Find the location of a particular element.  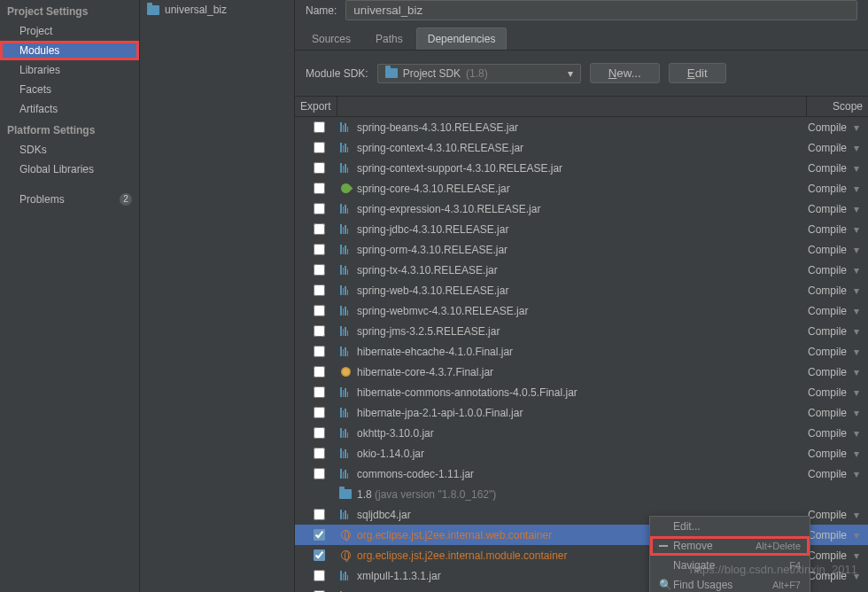

dependency-row: hibernate-jpa-2.1-api-1.0.0.Final.jar Co… is located at coordinates (581, 413).